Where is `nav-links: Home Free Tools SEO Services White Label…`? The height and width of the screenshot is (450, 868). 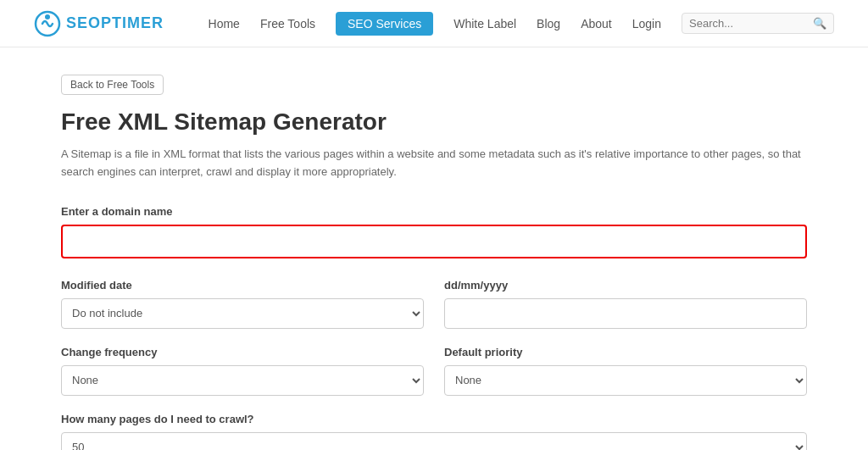
nav-links: Home Free Tools SEO Services White Label… is located at coordinates (435, 24).